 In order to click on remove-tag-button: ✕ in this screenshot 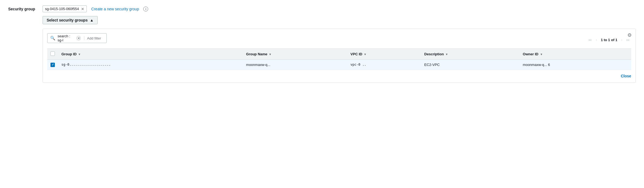, I will do `click(83, 9)`.